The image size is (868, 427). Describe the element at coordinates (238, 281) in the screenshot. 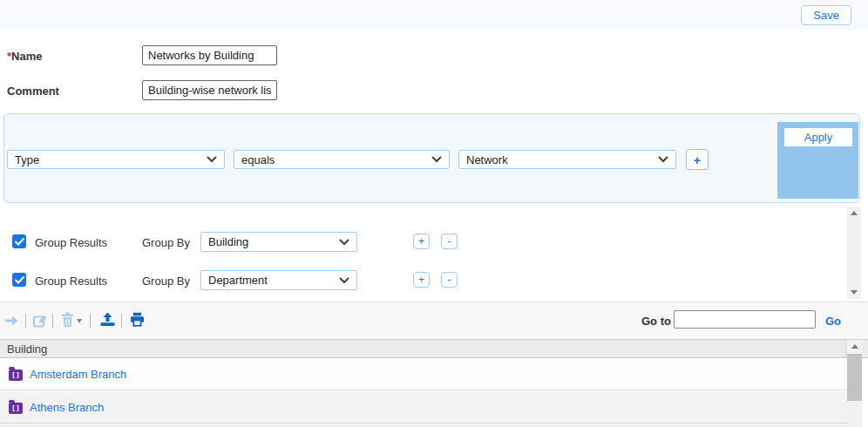

I see `group-by-value: Department` at that location.